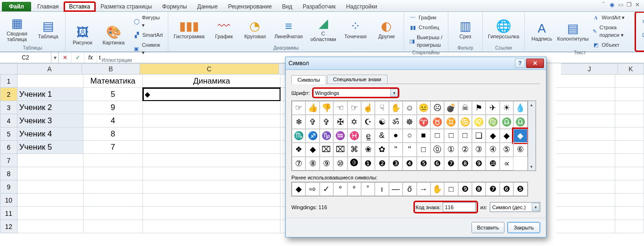 The image size is (644, 246). I want to click on row-header: 11, so click(8, 213).